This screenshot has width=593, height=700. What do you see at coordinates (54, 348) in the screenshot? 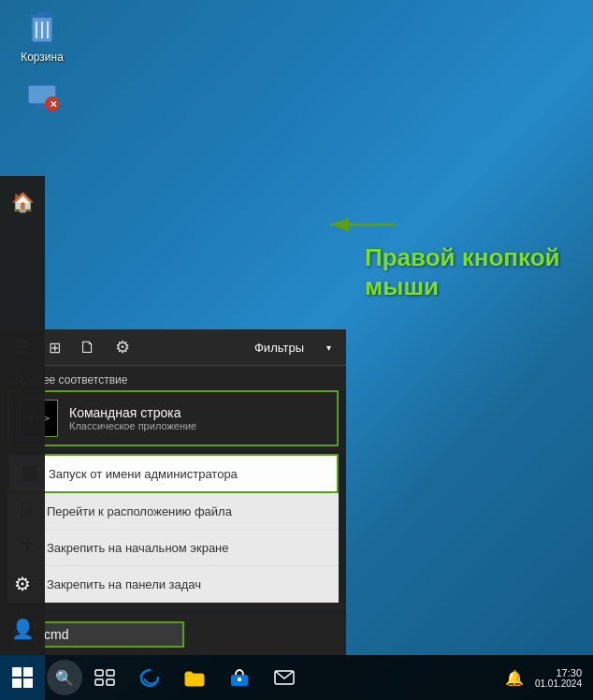
I see `grid-icon: ⊞` at bounding box center [54, 348].